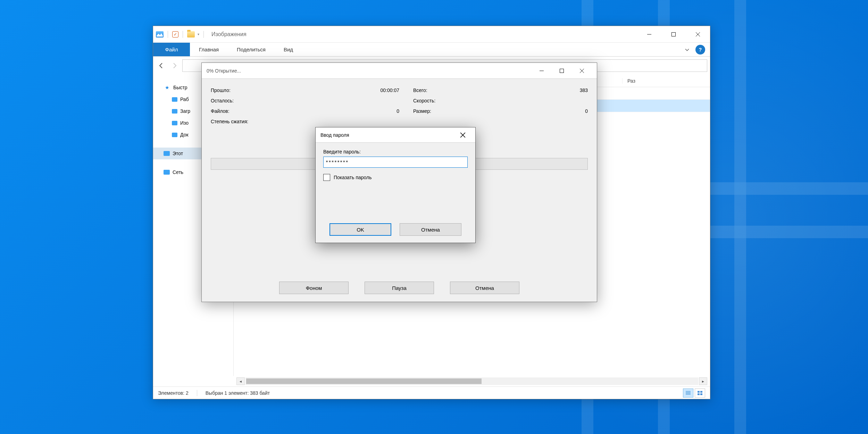 The height and width of the screenshot is (434, 868). Describe the element at coordinates (160, 34) in the screenshot. I see `app-icon` at that location.